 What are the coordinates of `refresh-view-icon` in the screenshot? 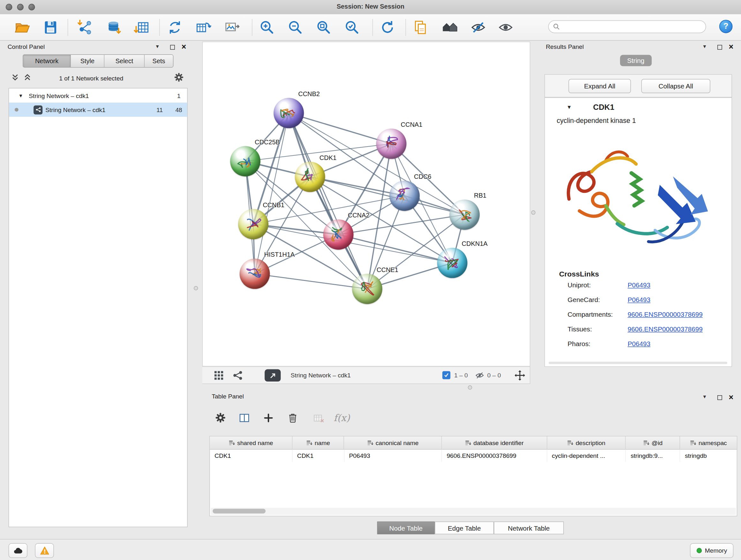 It's located at (388, 27).